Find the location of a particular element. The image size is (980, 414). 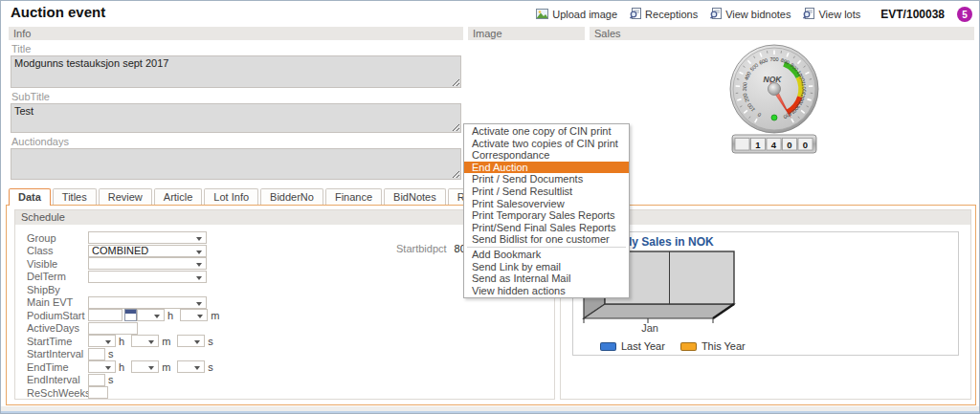

toolbar-button-view-bidnotes: View bidnotes is located at coordinates (750, 14).